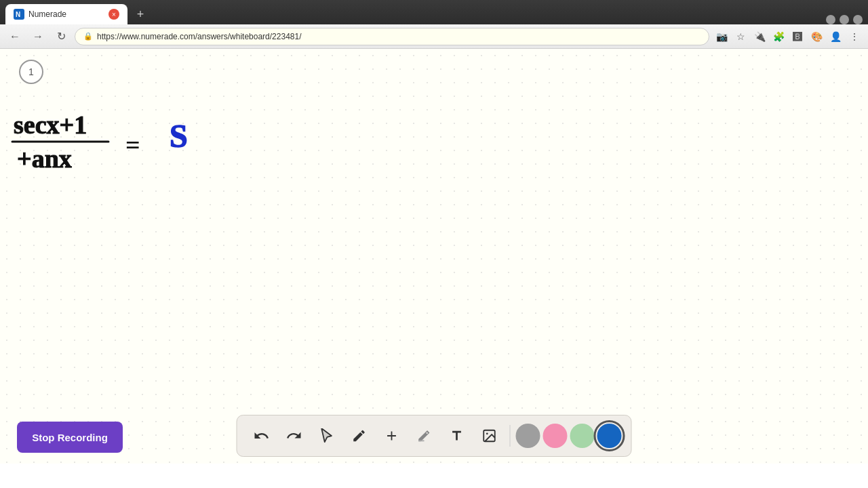  What do you see at coordinates (797, 37) in the screenshot?
I see `extension-3-icon: 🅱` at bounding box center [797, 37].